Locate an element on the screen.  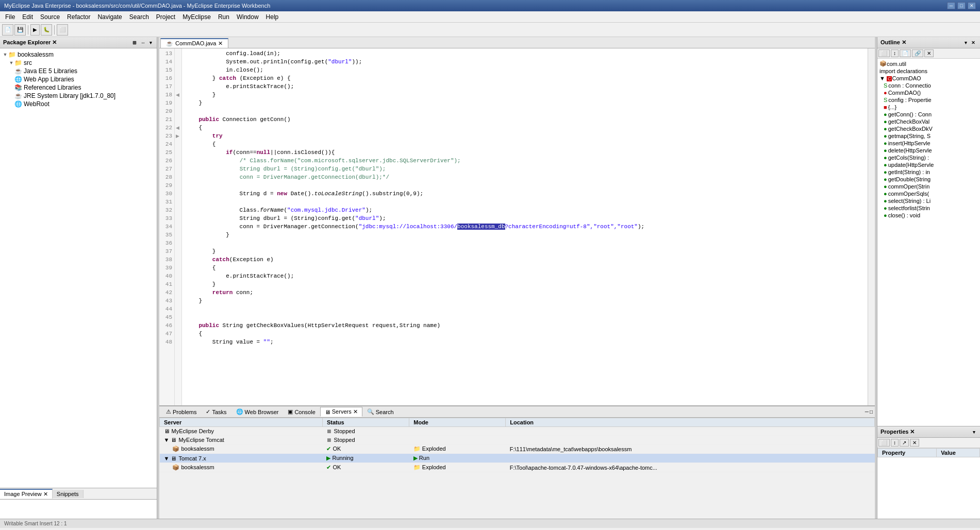
outline-toolbar-btn5: ✕ is located at coordinates (929, 54).